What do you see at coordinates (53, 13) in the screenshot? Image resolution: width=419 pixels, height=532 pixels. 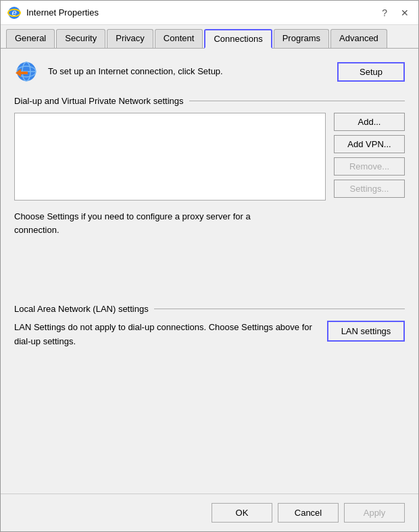 I see `title-bar-left: e Internet Properties` at bounding box center [53, 13].